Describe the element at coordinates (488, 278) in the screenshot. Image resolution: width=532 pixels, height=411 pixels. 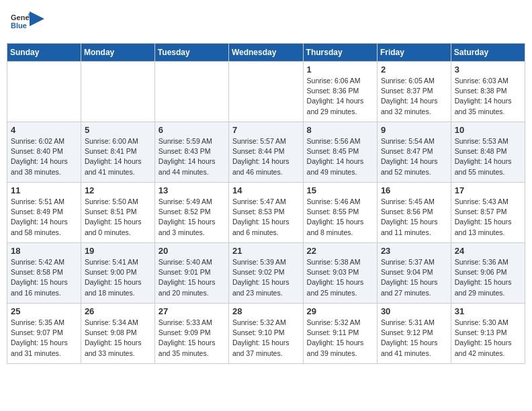
I see `day-info: Sunrise: 5:36 AM Sunset: 9:06 PM Dayligh…` at that location.